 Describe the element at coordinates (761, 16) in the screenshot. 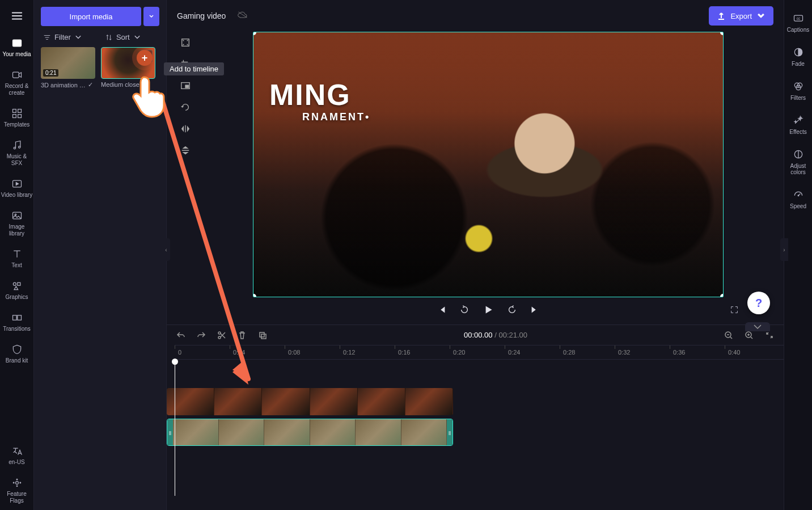

I see `chevron-down-icon` at that location.